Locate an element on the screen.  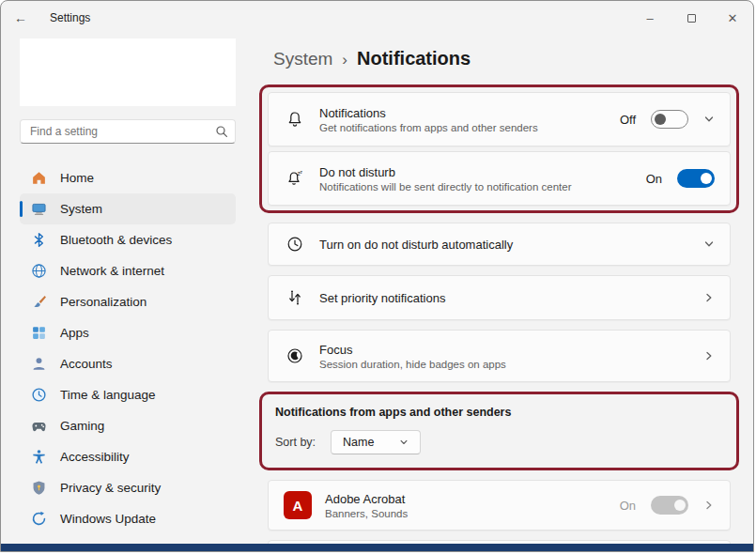
card-title: Notifications is located at coordinates (463, 113).